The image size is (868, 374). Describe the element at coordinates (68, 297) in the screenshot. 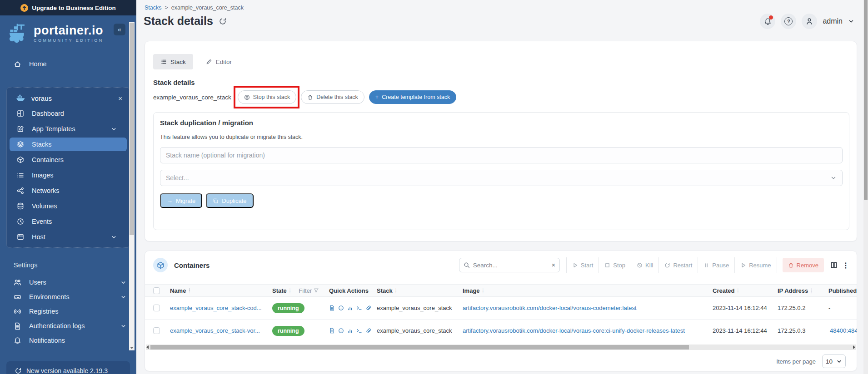

I see `sidebar-item-environments: Environments` at that location.